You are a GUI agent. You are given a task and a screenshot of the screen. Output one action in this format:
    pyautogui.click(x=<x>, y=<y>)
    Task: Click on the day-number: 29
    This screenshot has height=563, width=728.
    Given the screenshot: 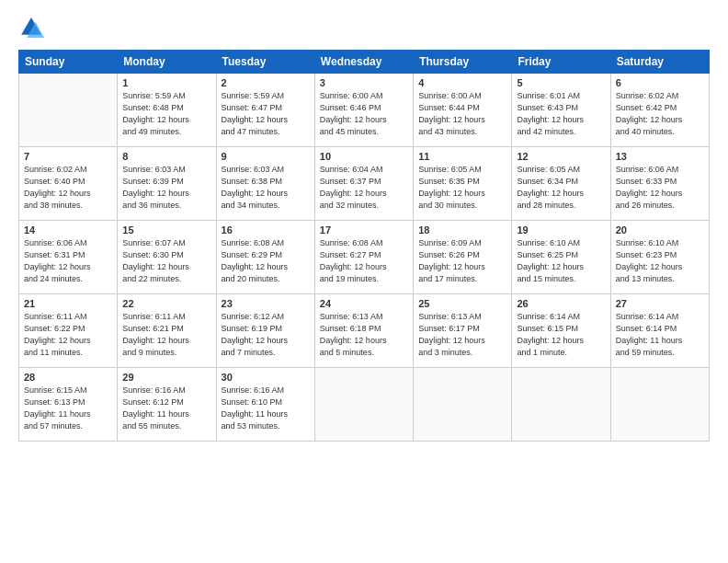 What is the action you would take?
    pyautogui.click(x=166, y=377)
    